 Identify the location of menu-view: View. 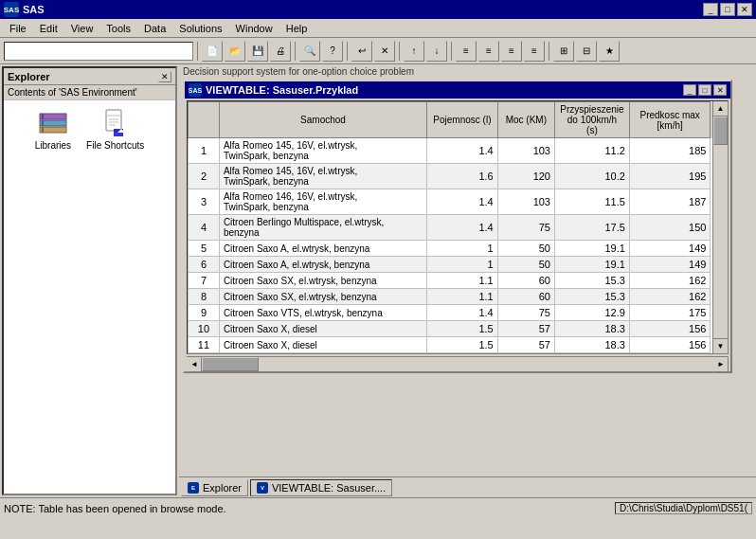
(82, 28).